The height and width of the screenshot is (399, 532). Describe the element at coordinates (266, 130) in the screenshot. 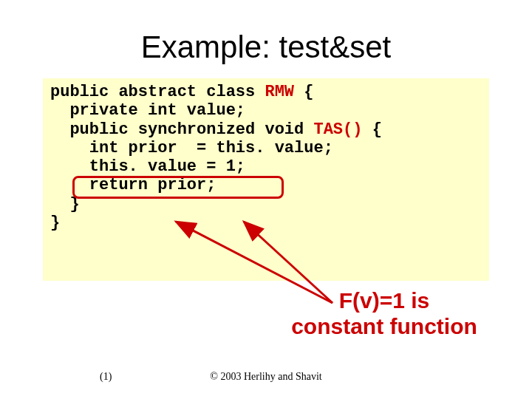

I see `code-line: public synchronized void TAS() {` at that location.